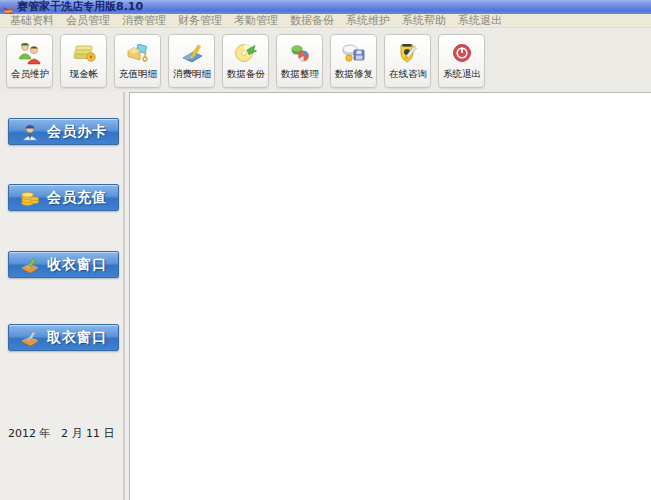 This screenshot has width=651, height=500. Describe the element at coordinates (300, 74) in the screenshot. I see `toolbar-button-label: 数据整理` at that location.